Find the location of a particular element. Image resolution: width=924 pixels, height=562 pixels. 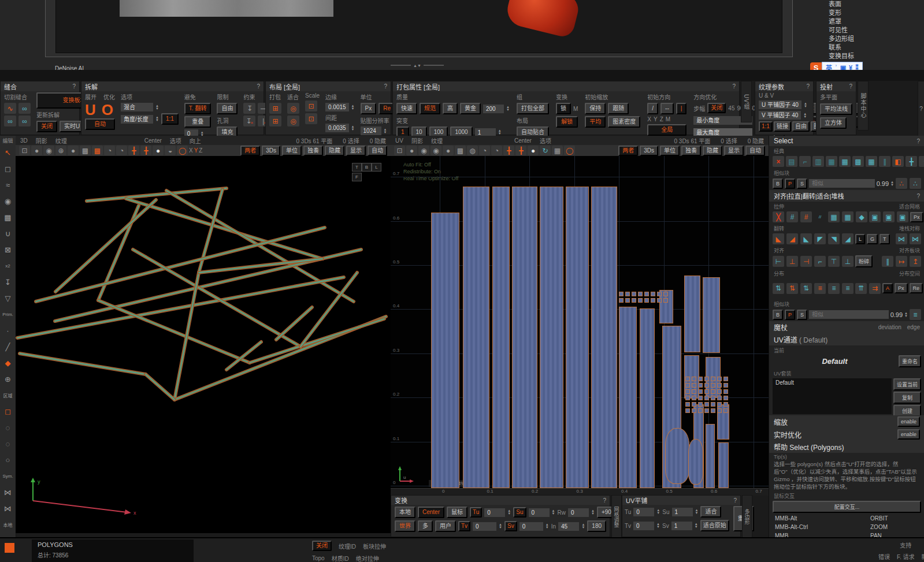

step-off-button: 关闭 is located at coordinates (717, 108).